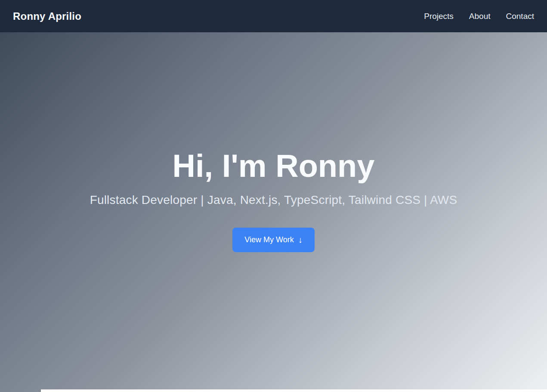 This screenshot has width=547, height=392. What do you see at coordinates (274, 166) in the screenshot?
I see `hero-title: Hi, I'm Ronny` at bounding box center [274, 166].